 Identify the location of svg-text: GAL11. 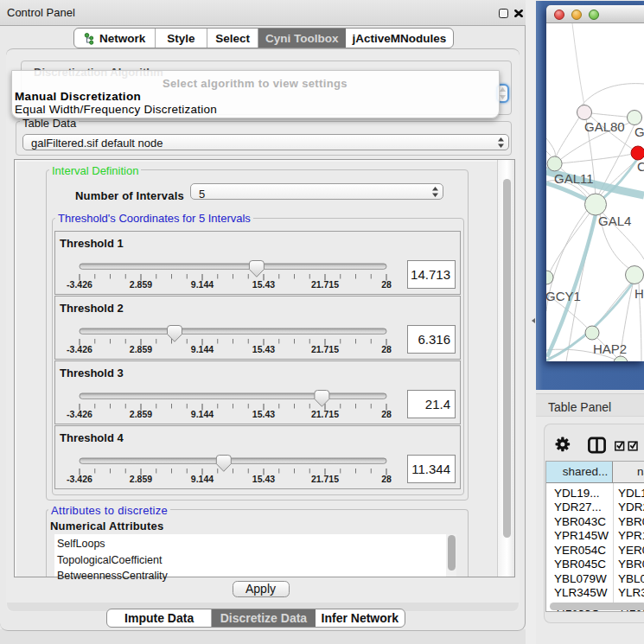
(574, 178).